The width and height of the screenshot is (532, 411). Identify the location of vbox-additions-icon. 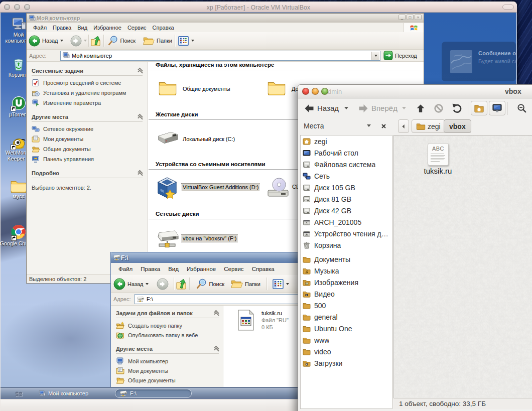
(167, 189).